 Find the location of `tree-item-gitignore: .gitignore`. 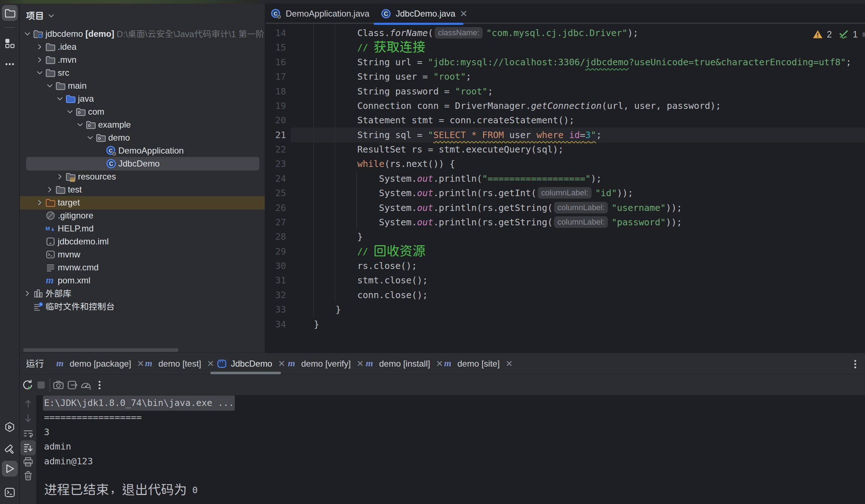

tree-item-gitignore: .gitignore is located at coordinates (143, 216).